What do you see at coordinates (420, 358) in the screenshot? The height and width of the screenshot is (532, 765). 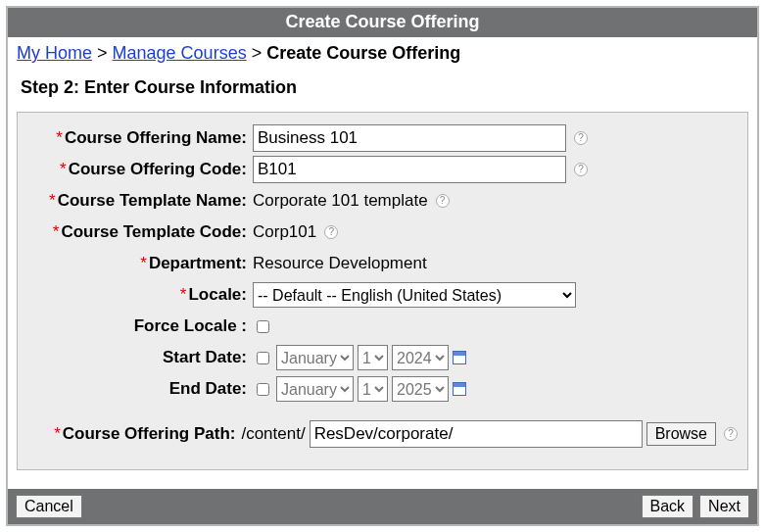 I see `start-year-select: 2024` at bounding box center [420, 358].